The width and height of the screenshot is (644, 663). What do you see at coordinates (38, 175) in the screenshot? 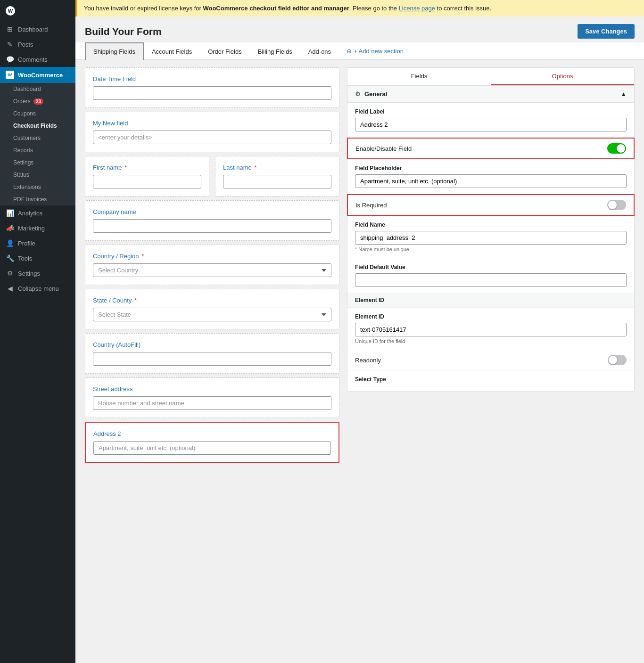
I see `sidebar-item-status: Status` at bounding box center [38, 175].